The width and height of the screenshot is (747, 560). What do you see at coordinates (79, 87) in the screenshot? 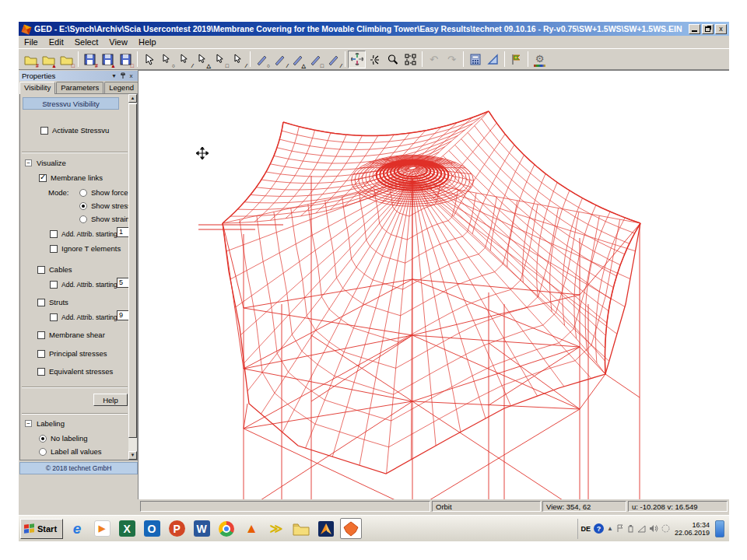
I see `tab-parameters: Parameters` at bounding box center [79, 87].